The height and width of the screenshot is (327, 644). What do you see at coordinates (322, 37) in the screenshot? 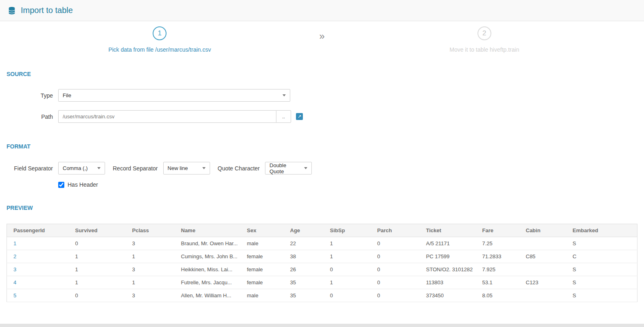
I see `wizard-steps: 1 Pick data from file /user/marcus/train…` at bounding box center [322, 37].